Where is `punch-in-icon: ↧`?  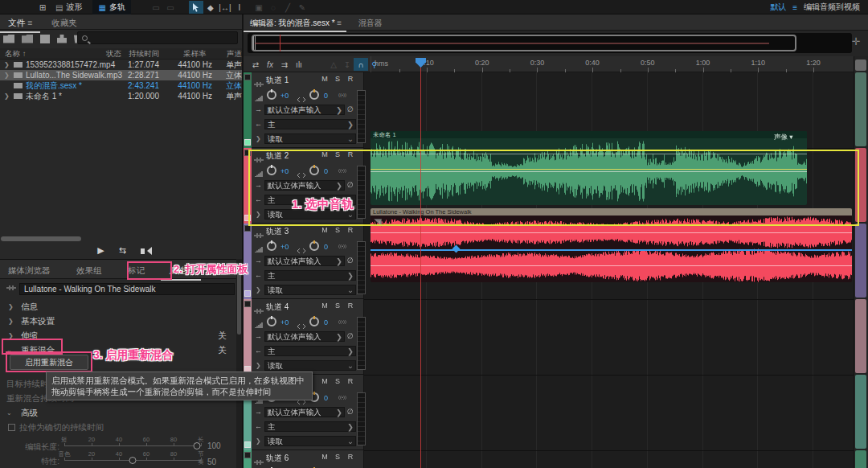 punch-in-icon: ↧ is located at coordinates (347, 64).